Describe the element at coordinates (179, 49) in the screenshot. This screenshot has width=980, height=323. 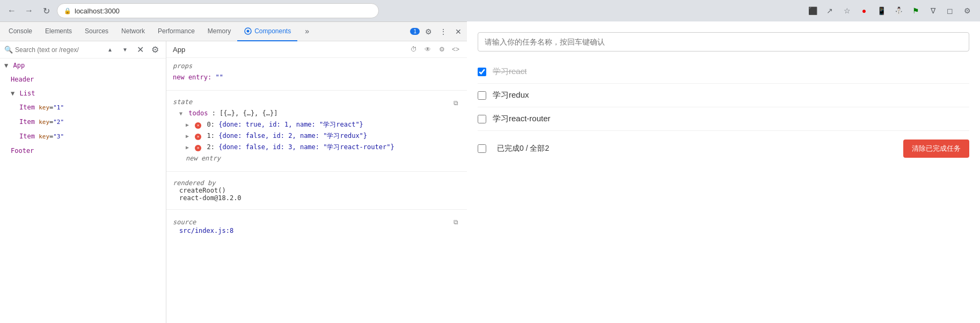
I see `selected-component-label: App` at that location.